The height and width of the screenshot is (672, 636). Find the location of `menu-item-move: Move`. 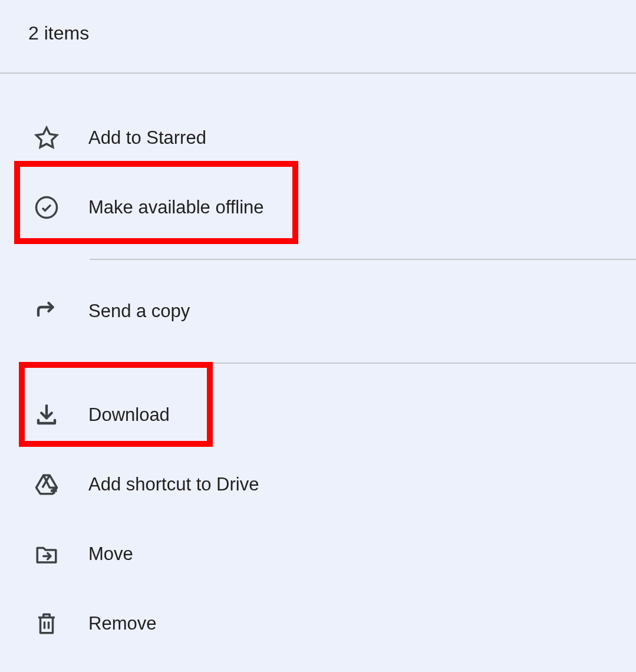

menu-item-move: Move is located at coordinates (318, 554).